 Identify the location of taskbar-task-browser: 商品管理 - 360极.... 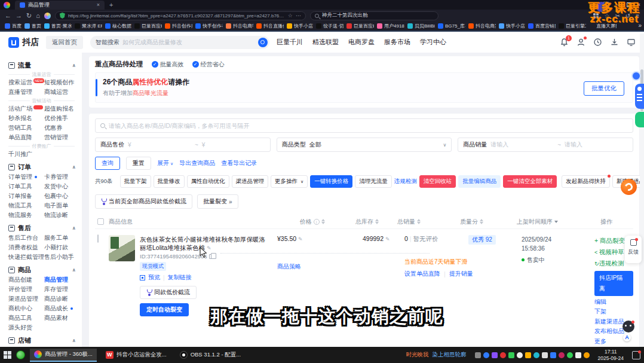
(63, 355).